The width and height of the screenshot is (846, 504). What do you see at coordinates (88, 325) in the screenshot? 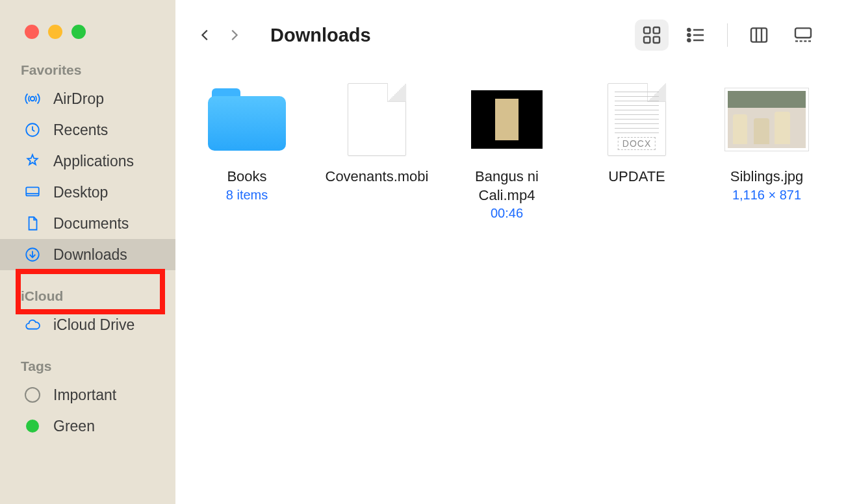
I see `sidebar-item-icloud-drive: iCloud Drive` at bounding box center [88, 325].